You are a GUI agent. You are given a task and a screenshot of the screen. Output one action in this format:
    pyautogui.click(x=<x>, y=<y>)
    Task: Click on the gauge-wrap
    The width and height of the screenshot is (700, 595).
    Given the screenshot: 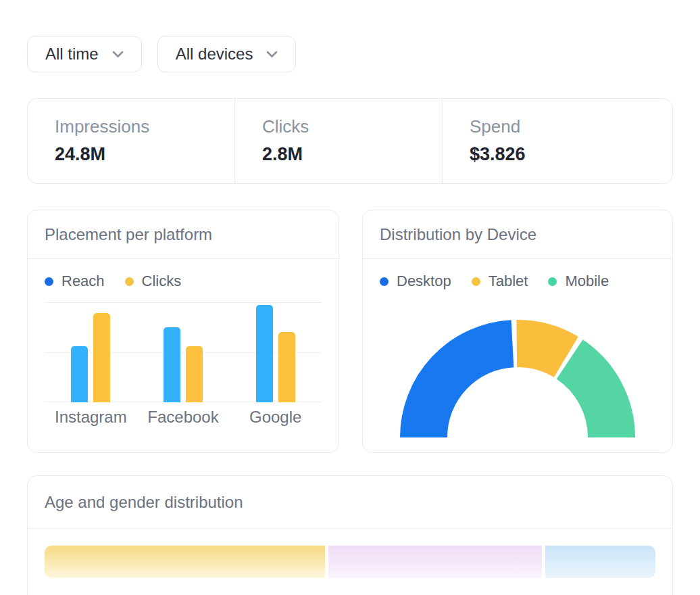 What is the action you would take?
    pyautogui.click(x=518, y=368)
    